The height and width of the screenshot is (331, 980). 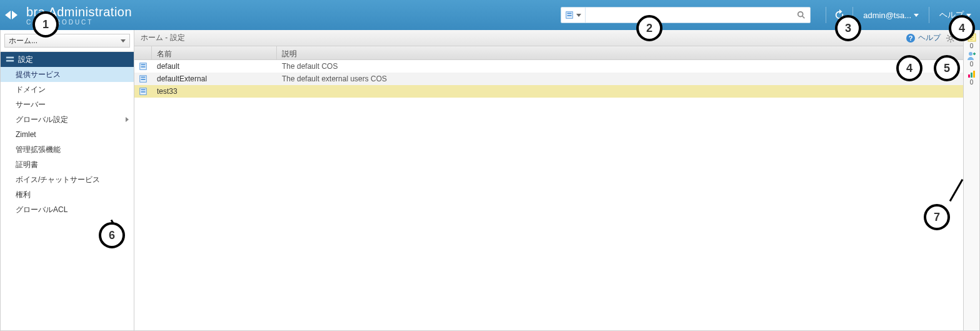 I want to click on sidebar-item: 提供サービス, so click(x=68, y=74).